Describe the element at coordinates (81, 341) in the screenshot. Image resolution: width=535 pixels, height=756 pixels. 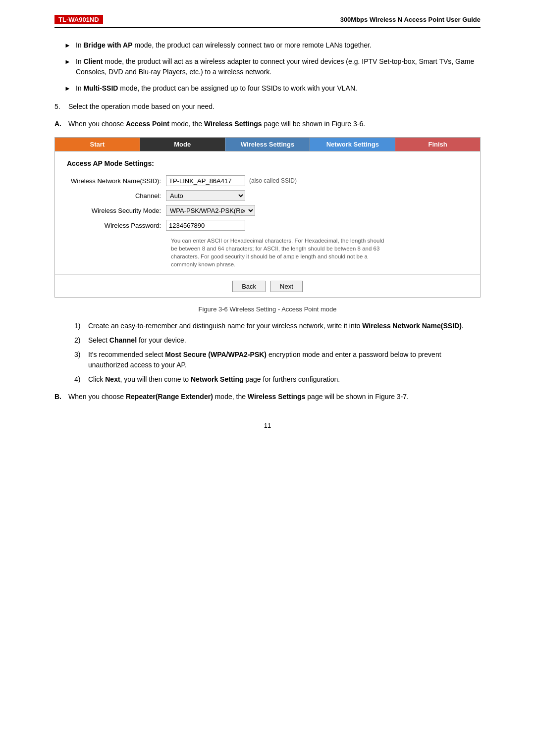
I see `sub-step-num: 2)` at that location.